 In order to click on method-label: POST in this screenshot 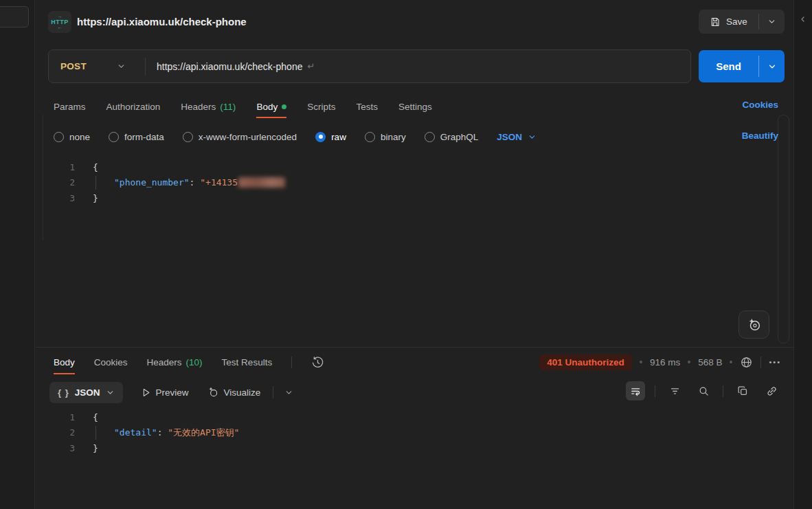, I will do `click(74, 66)`.